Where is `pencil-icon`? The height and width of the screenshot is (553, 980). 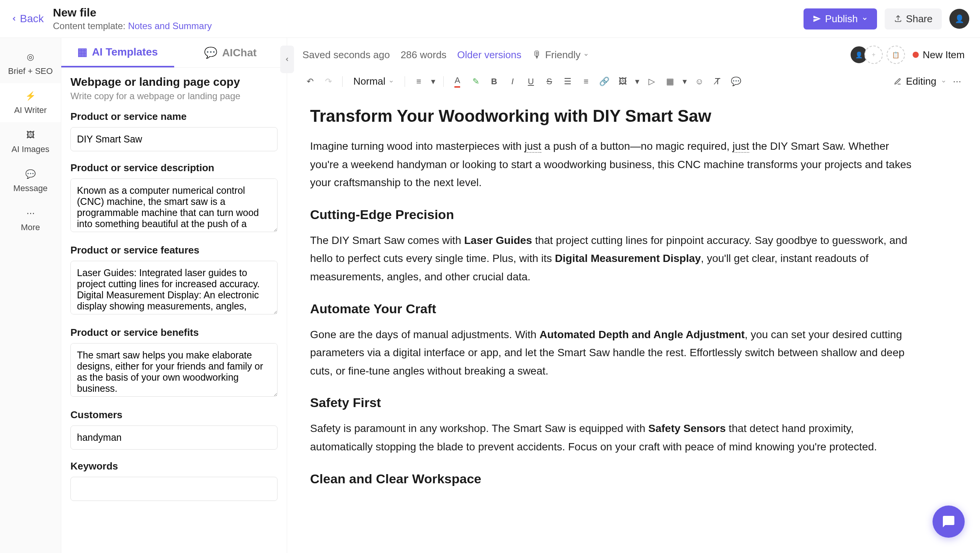 pencil-icon is located at coordinates (898, 82).